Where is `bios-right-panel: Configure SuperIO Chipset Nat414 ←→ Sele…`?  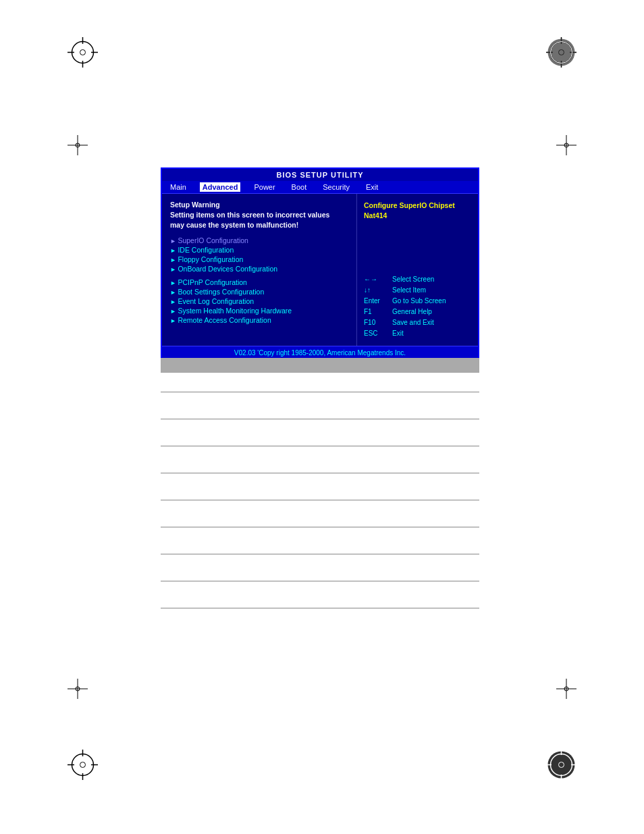 bios-right-panel: Configure SuperIO Chipset Nat414 ←→ Sele… is located at coordinates (417, 270).